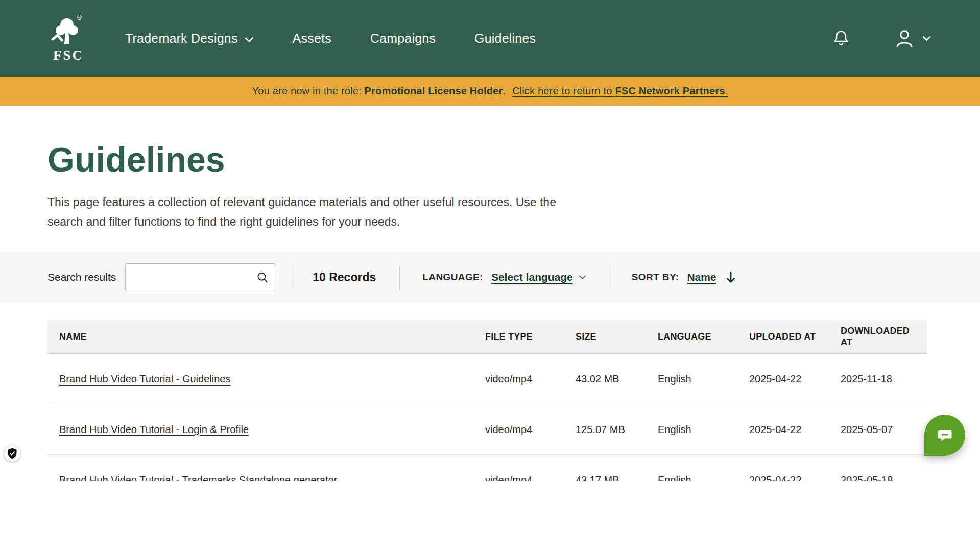  Describe the element at coordinates (12, 453) in the screenshot. I see `security-badge` at that location.